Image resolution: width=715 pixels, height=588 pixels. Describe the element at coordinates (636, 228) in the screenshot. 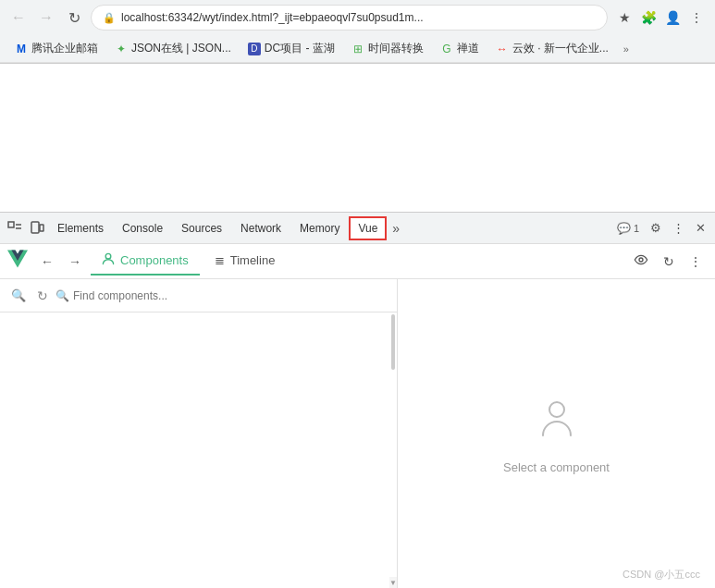

I see `comment-count: 1` at that location.